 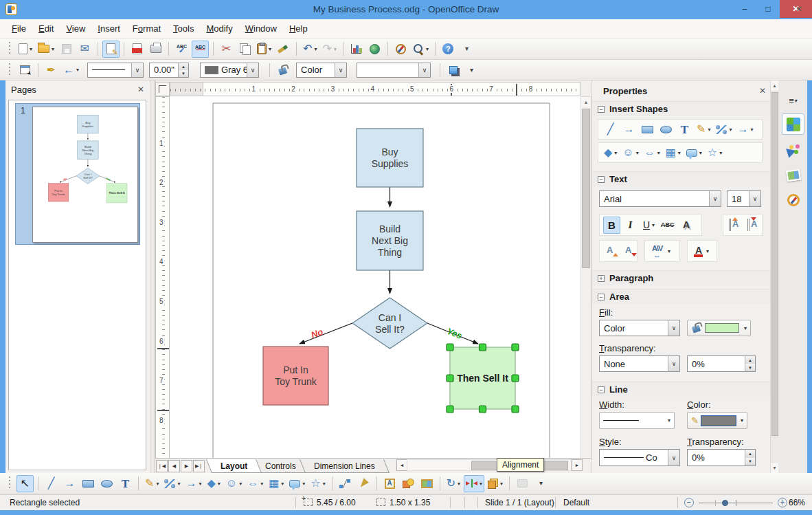 What do you see at coordinates (717, 421) in the screenshot?
I see `line-color-button: ✎ ▾` at bounding box center [717, 421].